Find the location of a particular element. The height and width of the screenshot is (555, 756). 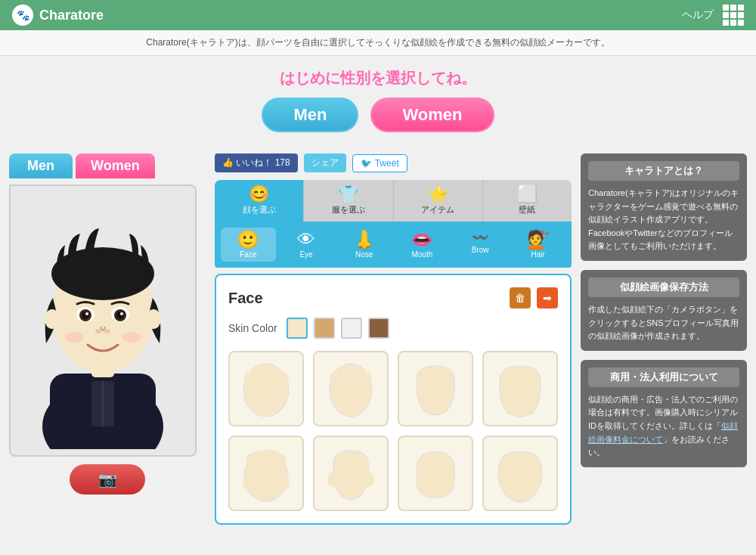

next-arrow-button: ➡ is located at coordinates (547, 298).